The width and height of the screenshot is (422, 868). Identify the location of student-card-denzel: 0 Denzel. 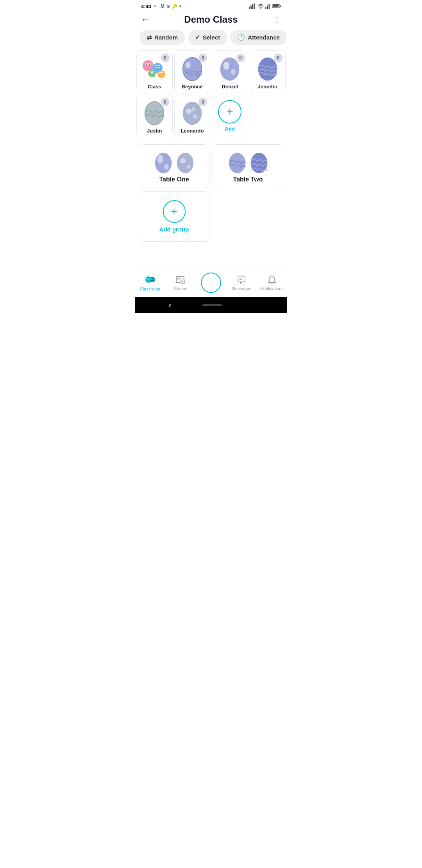
(230, 72).